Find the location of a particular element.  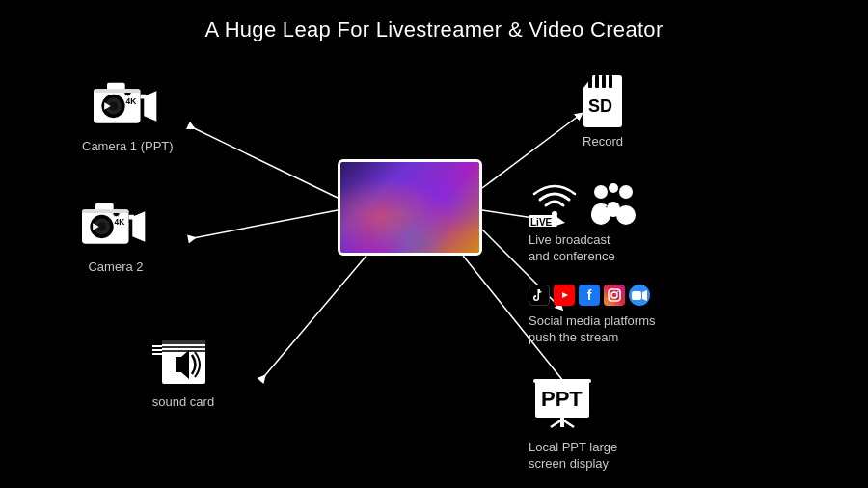

camera1-label: Camera 1 (PPT) is located at coordinates (127, 147).